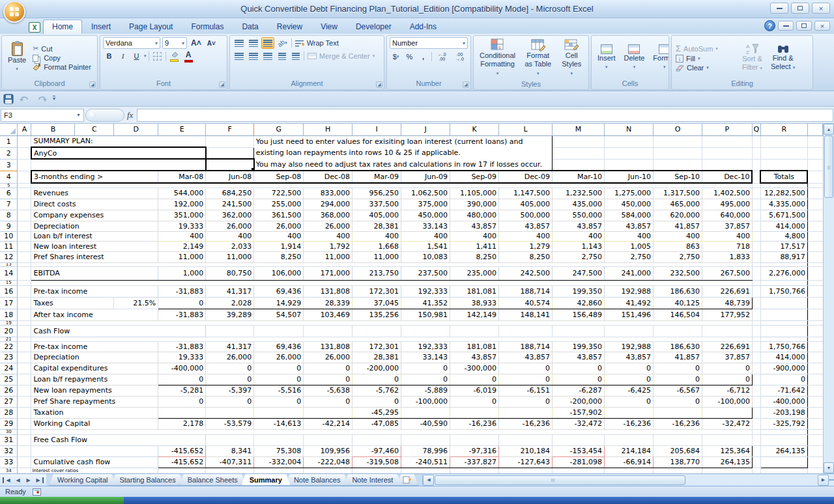  I want to click on row-label-16: Pre-tax income, so click(95, 291).